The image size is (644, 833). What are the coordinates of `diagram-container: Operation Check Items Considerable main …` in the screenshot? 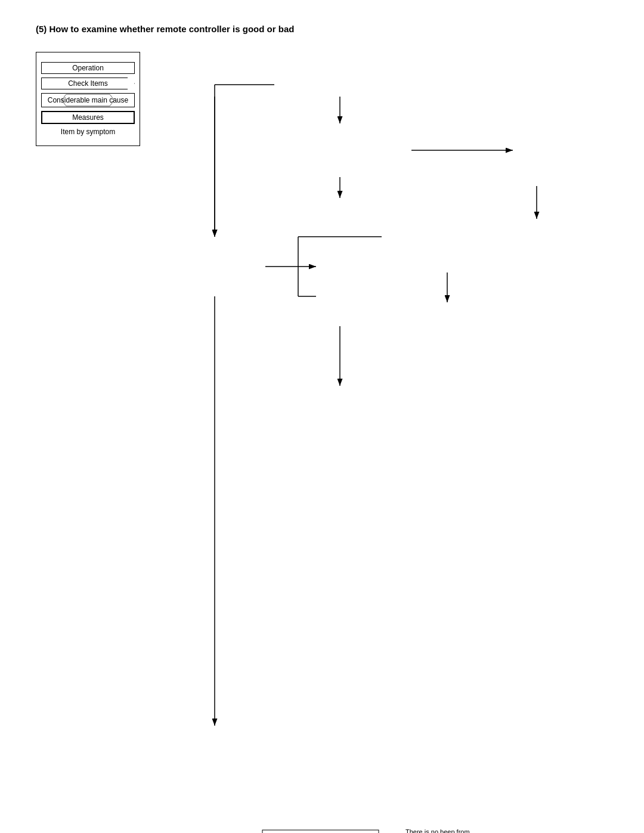 It's located at (334, 815).